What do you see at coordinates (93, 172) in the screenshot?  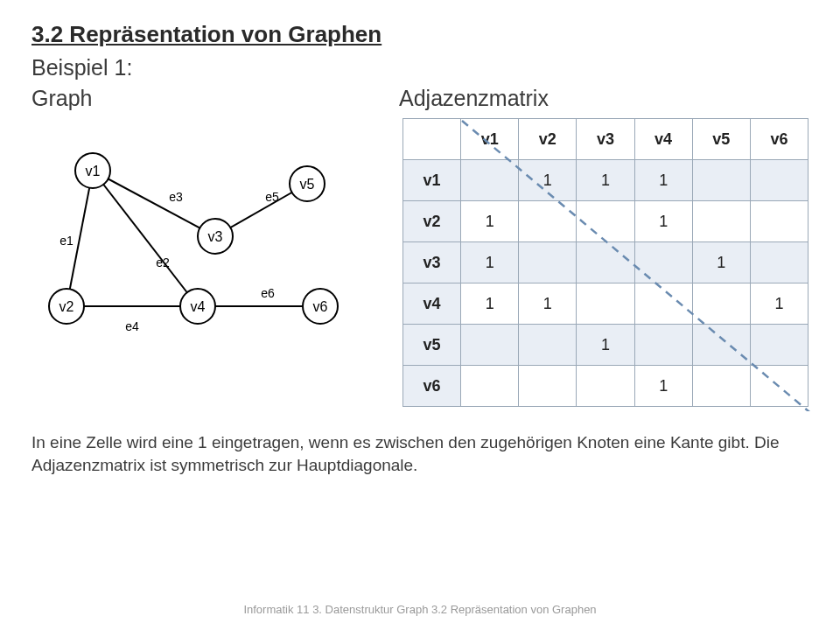 I see `node-v1: v1` at bounding box center [93, 172].